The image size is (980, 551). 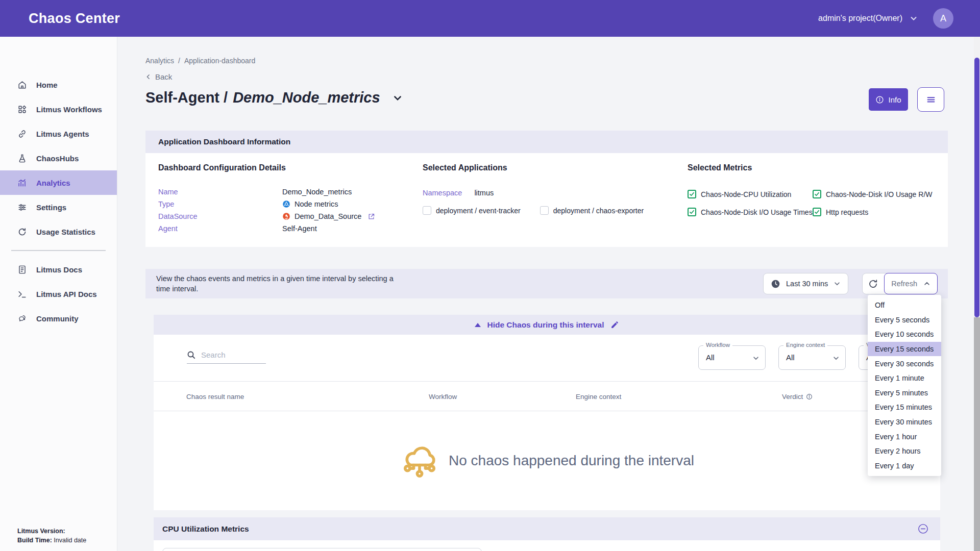 What do you see at coordinates (931, 99) in the screenshot?
I see `dashboard-menu-button` at bounding box center [931, 99].